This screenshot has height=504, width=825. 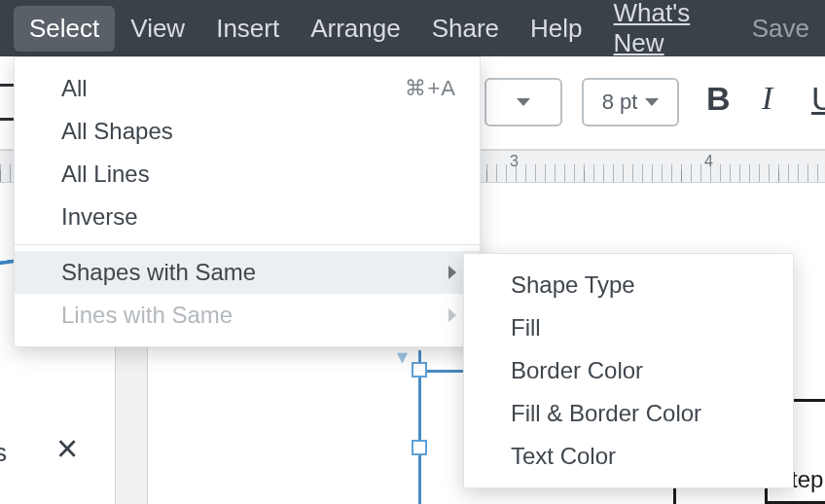 What do you see at coordinates (105, 174) in the screenshot?
I see `menu-item-label: All Lines` at bounding box center [105, 174].